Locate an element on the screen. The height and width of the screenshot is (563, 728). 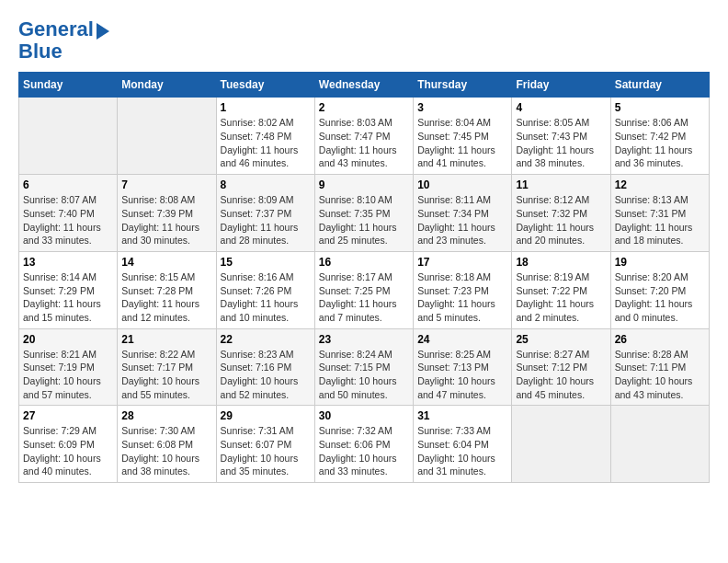
day-number: 6 is located at coordinates (68, 185).